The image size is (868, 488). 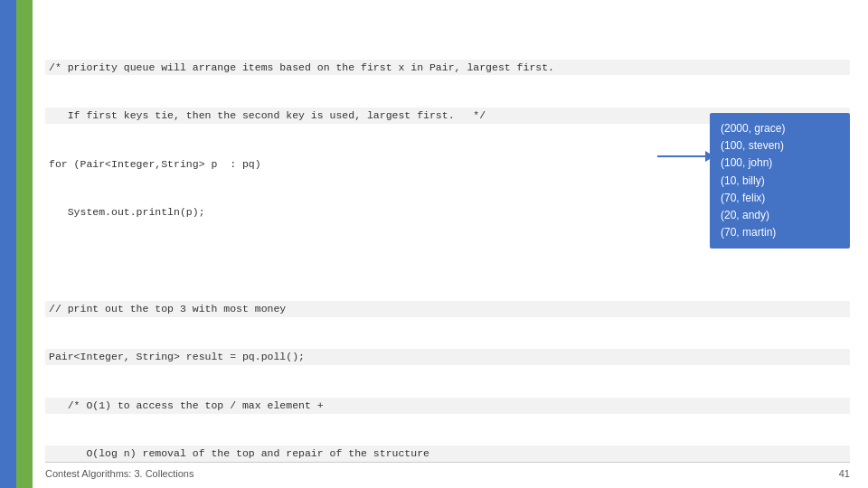 What do you see at coordinates (448, 260) in the screenshot?
I see `code-line-blank1` at bounding box center [448, 260].